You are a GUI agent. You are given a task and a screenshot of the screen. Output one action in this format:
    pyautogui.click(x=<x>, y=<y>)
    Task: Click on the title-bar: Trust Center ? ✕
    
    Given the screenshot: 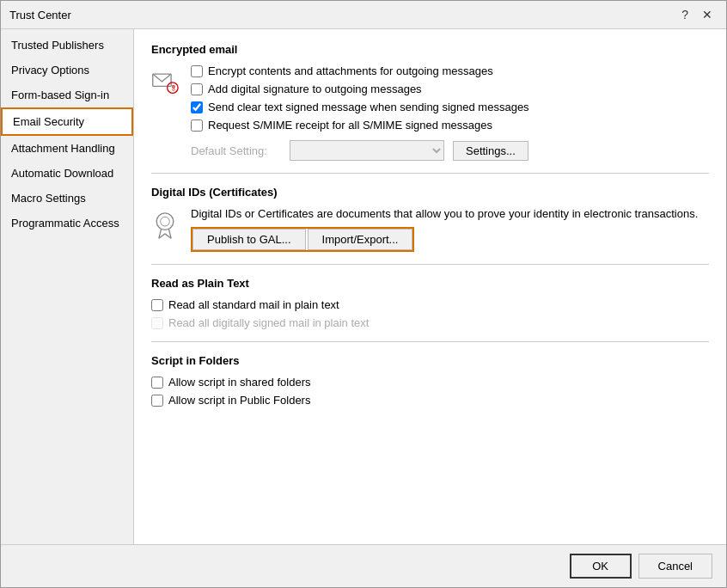 What is the action you would take?
    pyautogui.click(x=364, y=15)
    